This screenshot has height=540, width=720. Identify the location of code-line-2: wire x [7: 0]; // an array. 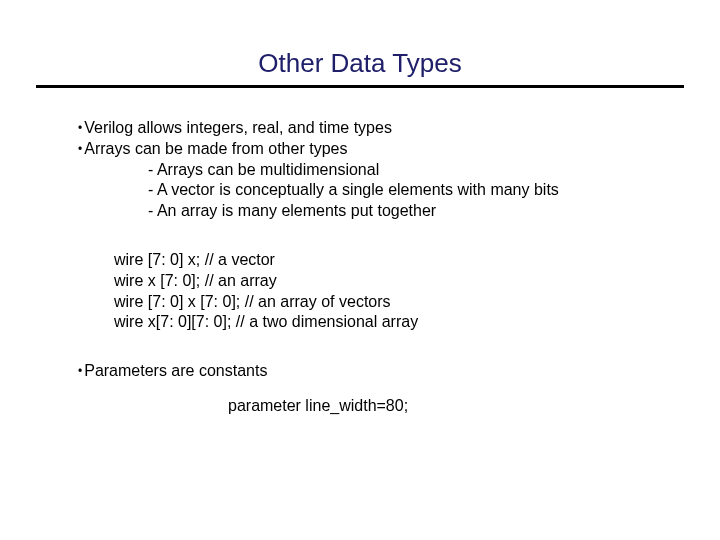
(399, 282).